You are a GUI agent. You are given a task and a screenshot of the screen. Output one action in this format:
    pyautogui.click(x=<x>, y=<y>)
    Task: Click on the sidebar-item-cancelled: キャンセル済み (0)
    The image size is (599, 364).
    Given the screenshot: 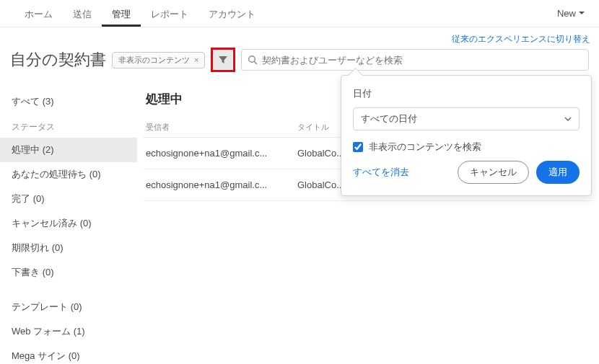 What is the action you would take?
    pyautogui.click(x=69, y=223)
    